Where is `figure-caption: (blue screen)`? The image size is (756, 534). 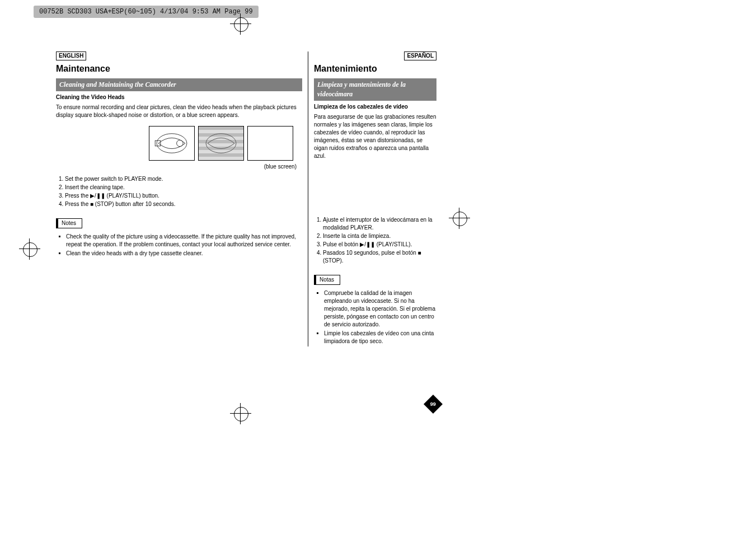 figure-caption: (blue screen) is located at coordinates (224, 167).